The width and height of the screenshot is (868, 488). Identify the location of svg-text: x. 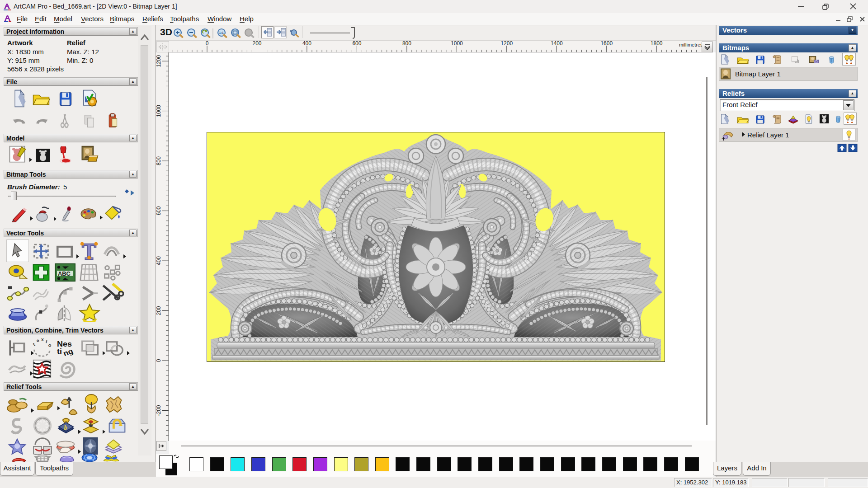
(42, 340).